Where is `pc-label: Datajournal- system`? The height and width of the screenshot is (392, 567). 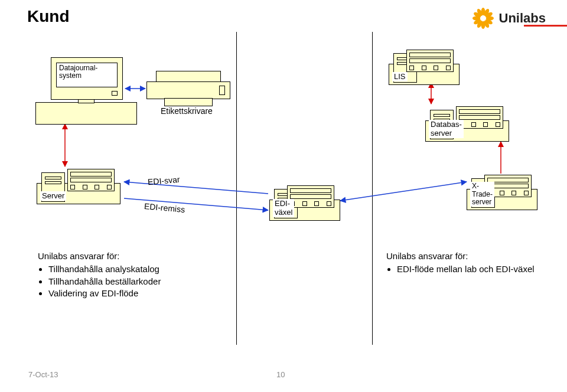
pc-label: Datajournal- system is located at coordinates (87, 75).